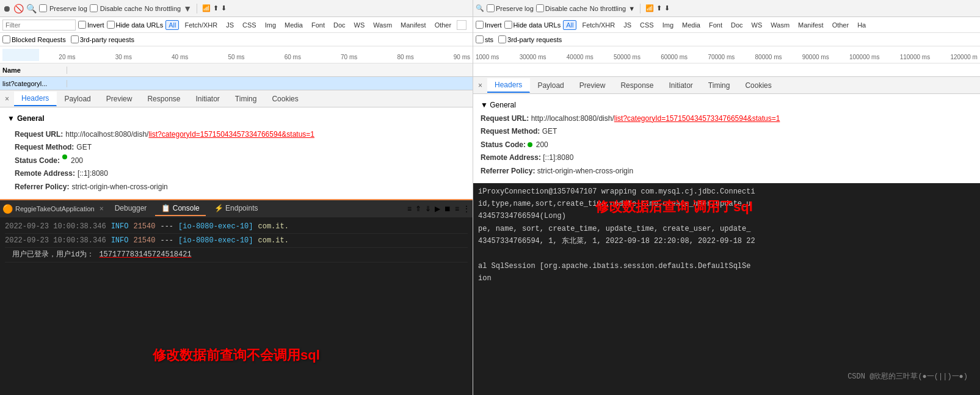 The image size is (980, 395). What do you see at coordinates (236, 209) in the screenshot?
I see `endpoints-tab: ⚡ Endpoints` at bounding box center [236, 209].